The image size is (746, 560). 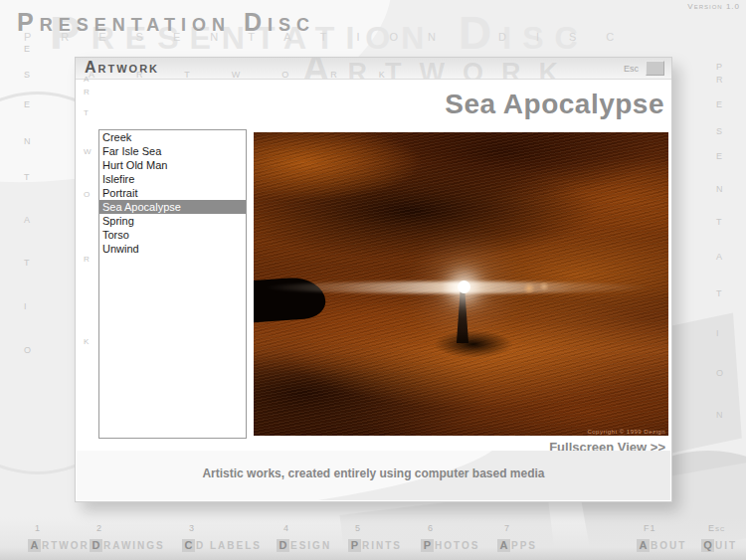 What do you see at coordinates (723, 280) in the screenshot?
I see `right-letter-column: PRESENTATION` at bounding box center [723, 280].